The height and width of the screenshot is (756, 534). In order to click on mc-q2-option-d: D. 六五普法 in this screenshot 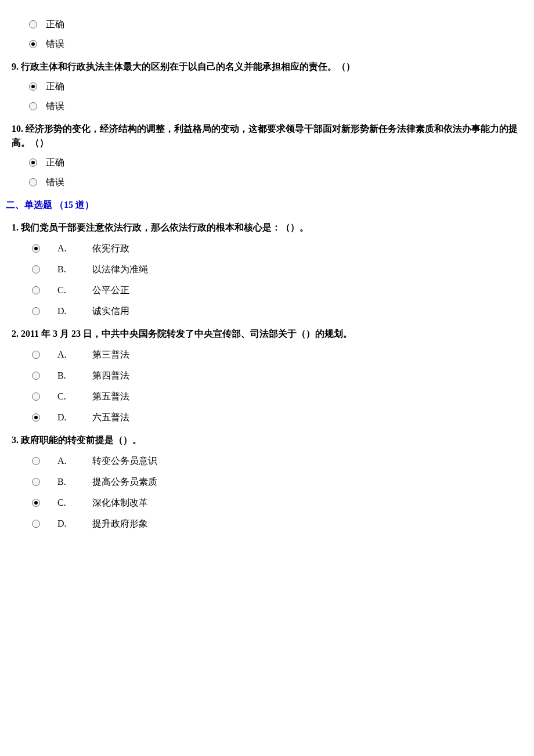, I will do `click(280, 417)`.